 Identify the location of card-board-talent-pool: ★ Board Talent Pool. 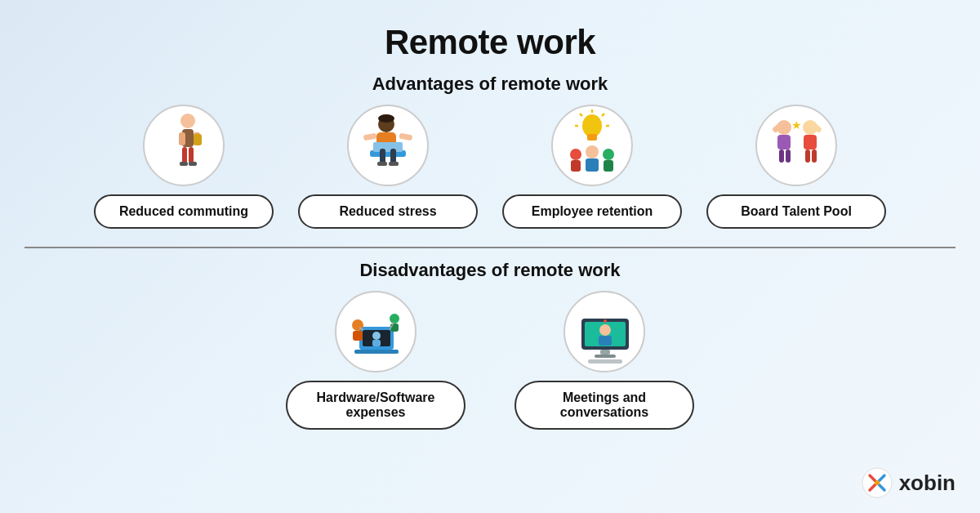
(796, 167).